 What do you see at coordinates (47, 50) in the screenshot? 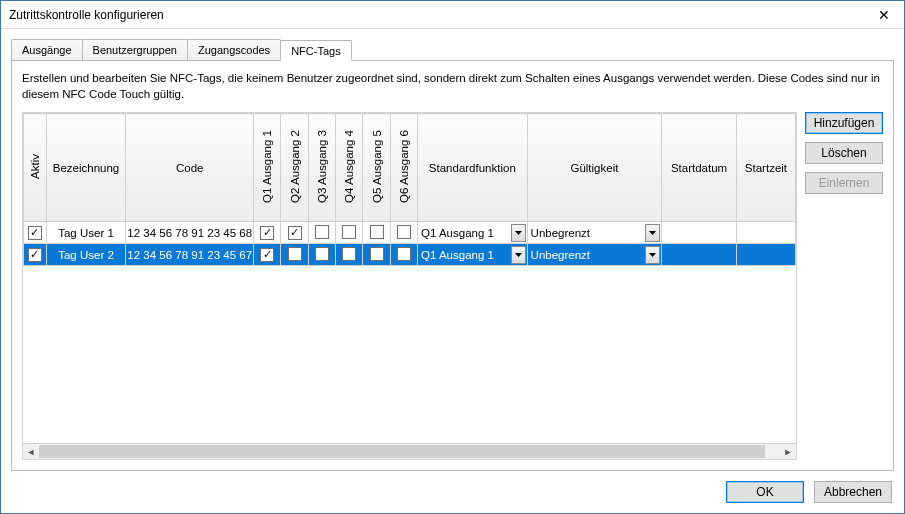
I see `tab-ausgaenge: Ausgänge` at bounding box center [47, 50].